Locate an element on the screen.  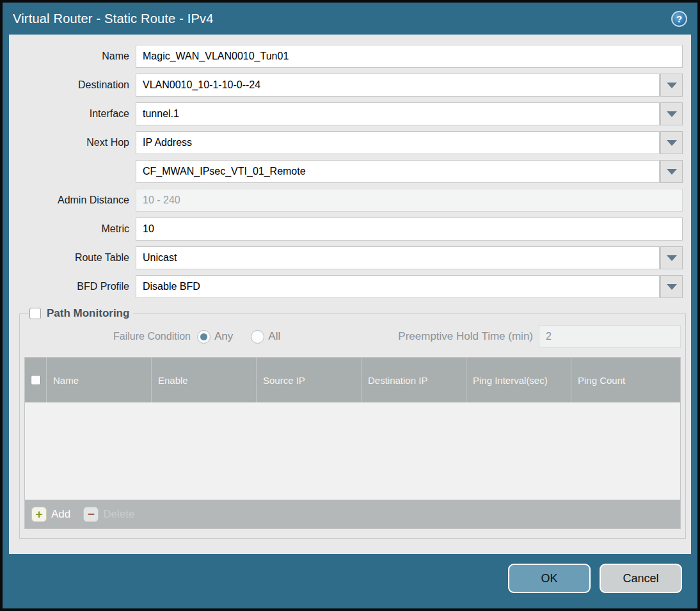
radio-any-icon is located at coordinates (203, 337).